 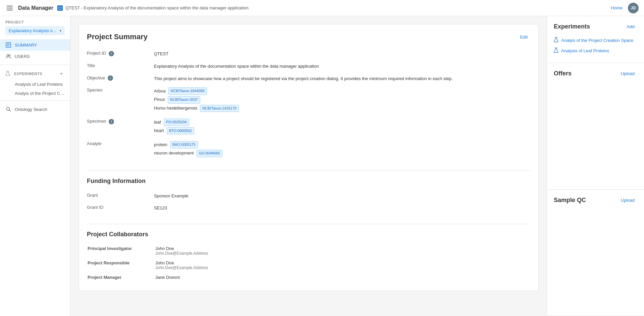 I want to click on add-experiment-panel-button: Add, so click(x=631, y=27).